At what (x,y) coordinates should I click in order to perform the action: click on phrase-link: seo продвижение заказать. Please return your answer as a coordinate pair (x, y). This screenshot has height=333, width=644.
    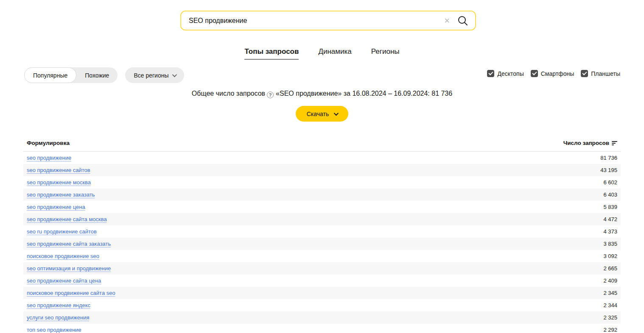
    Looking at the image, I should click on (61, 195).